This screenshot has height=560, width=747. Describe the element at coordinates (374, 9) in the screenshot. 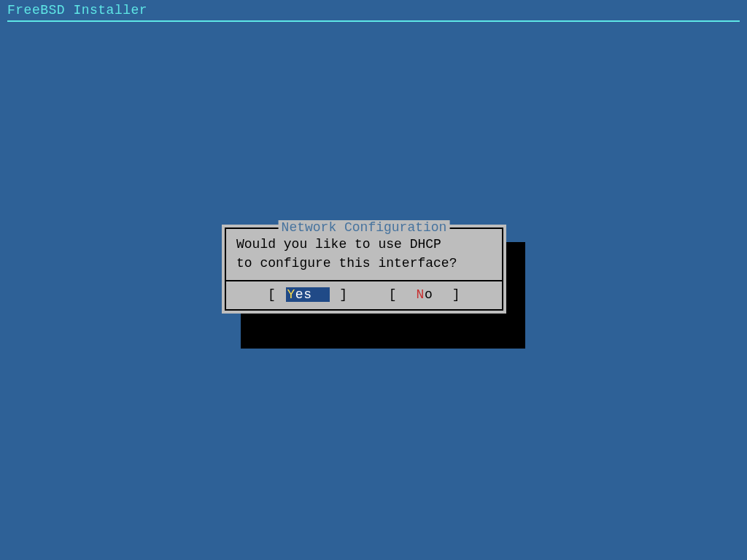

I see `installer-title: FreeBSD Installer` at that location.